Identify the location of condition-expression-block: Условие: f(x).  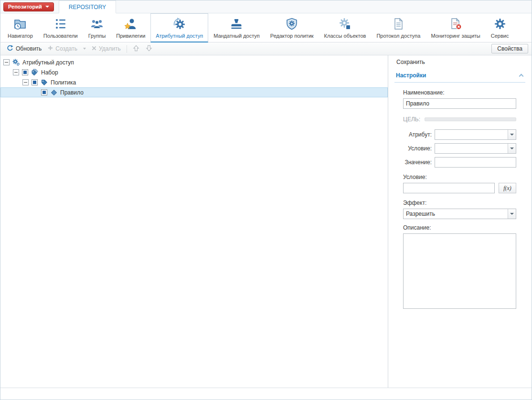
(459, 183).